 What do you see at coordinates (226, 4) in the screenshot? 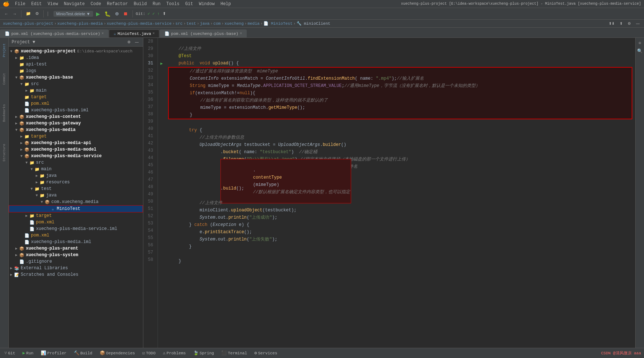
I see `menu-help: Help` at bounding box center [226, 4].